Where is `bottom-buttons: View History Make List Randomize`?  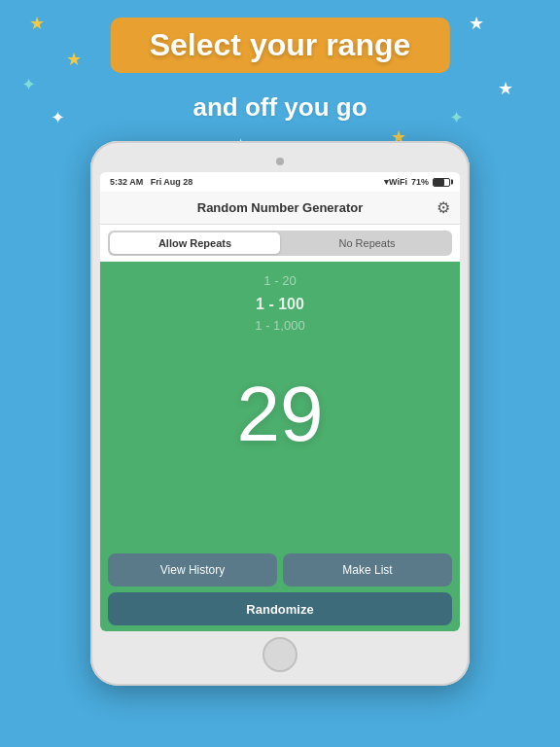 bottom-buttons: View History Make List Randomize is located at coordinates (280, 589).